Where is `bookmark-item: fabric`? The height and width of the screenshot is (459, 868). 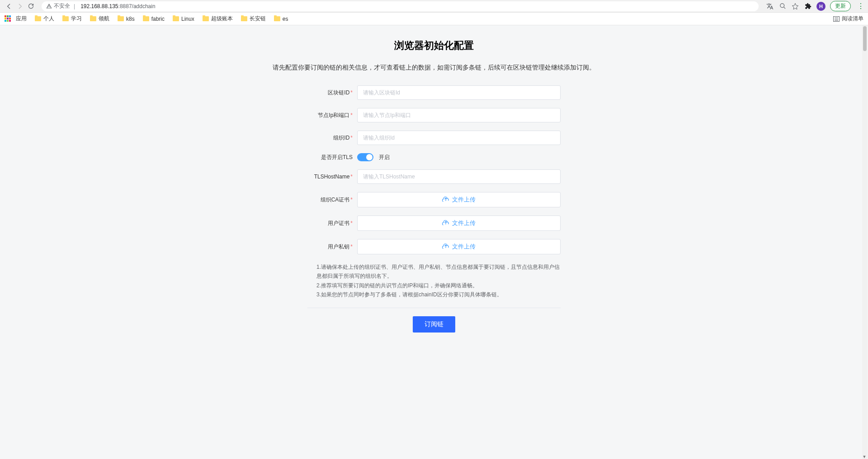
bookmark-item: fabric is located at coordinates (154, 19).